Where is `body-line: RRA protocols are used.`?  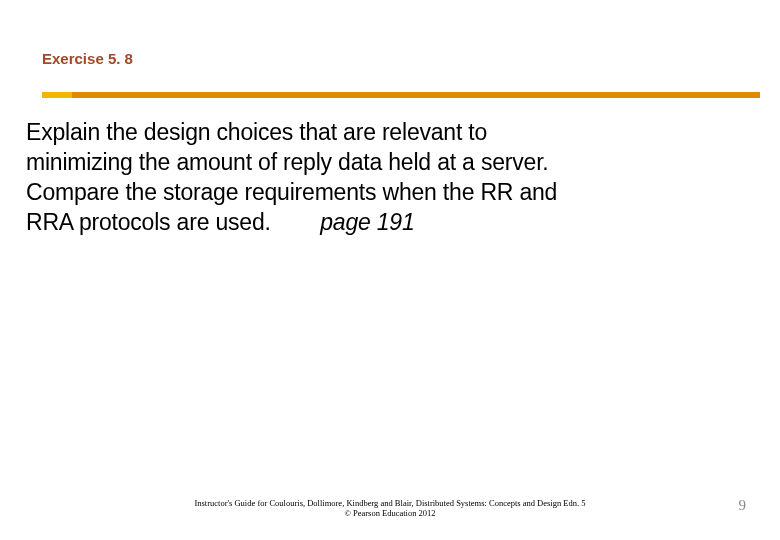
body-line: RRA protocols are used. is located at coordinates (173, 222).